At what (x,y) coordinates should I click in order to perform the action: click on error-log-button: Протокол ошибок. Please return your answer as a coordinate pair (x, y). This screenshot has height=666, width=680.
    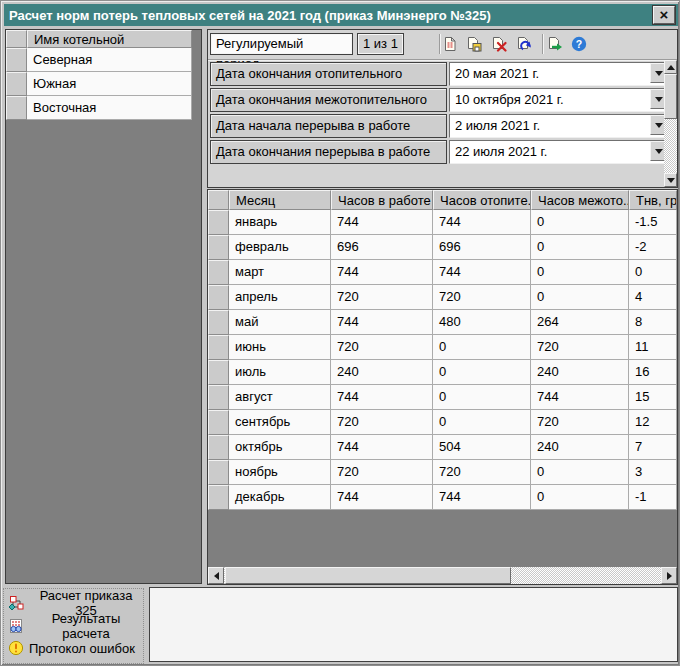
    Looking at the image, I should click on (72, 648).